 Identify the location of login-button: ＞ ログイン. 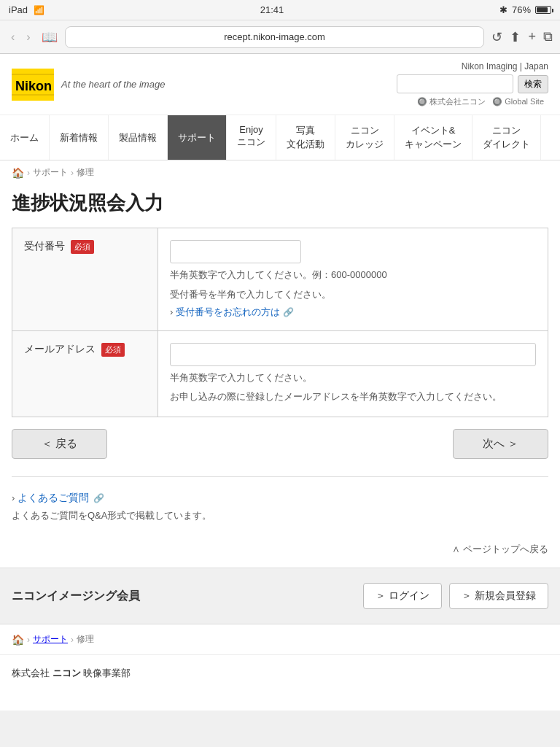
(402, 596).